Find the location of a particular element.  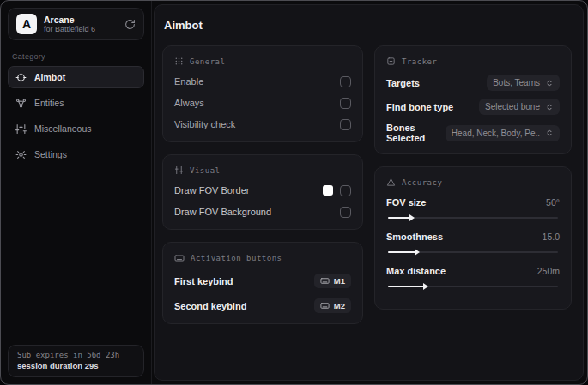

card-title-label: Activation buttons is located at coordinates (237, 258).